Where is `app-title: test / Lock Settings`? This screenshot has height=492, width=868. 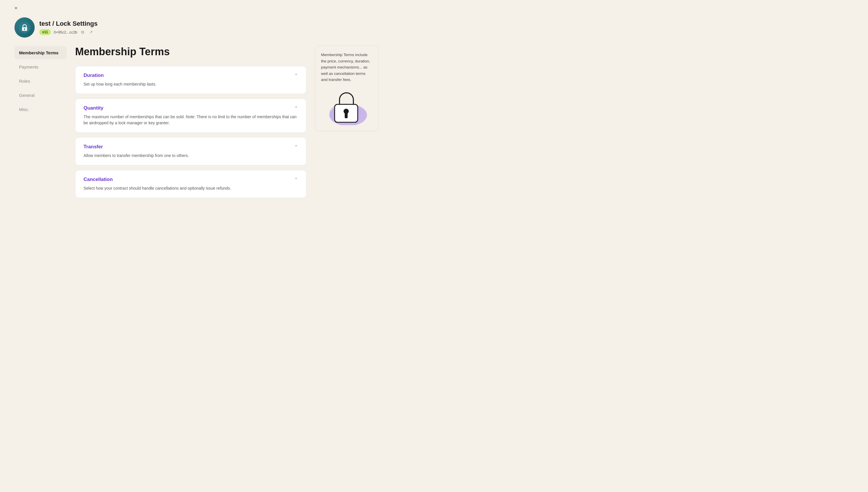 app-title: test / Lock Settings is located at coordinates (68, 24).